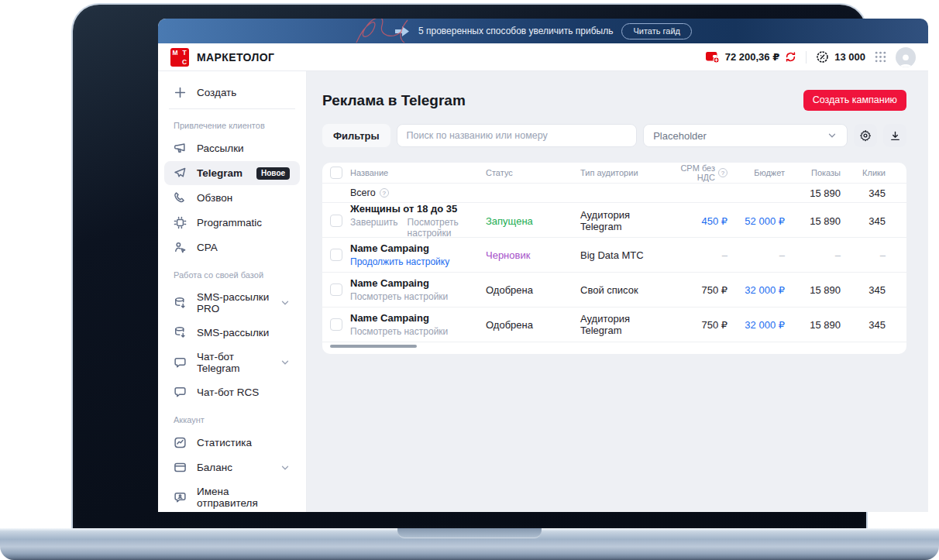 This screenshot has height=560, width=939. I want to click on horizontal-scrollbar, so click(373, 346).